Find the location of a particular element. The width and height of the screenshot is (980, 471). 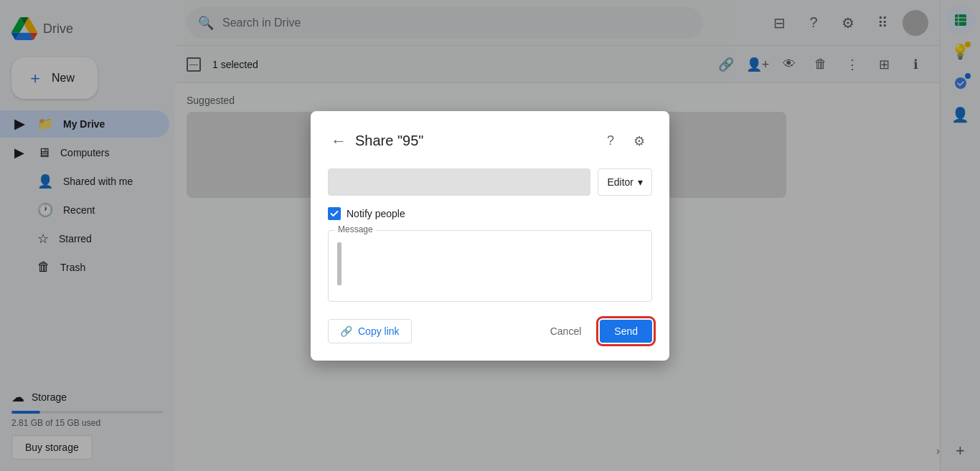

copy-link-label: Copy link is located at coordinates (379, 331).